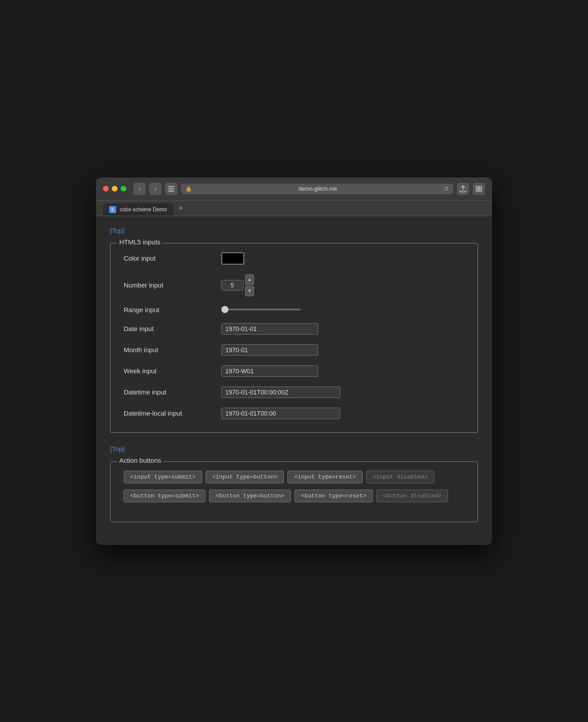 The height and width of the screenshot is (722, 588). I want to click on month-input-row: Month input, so click(294, 350).